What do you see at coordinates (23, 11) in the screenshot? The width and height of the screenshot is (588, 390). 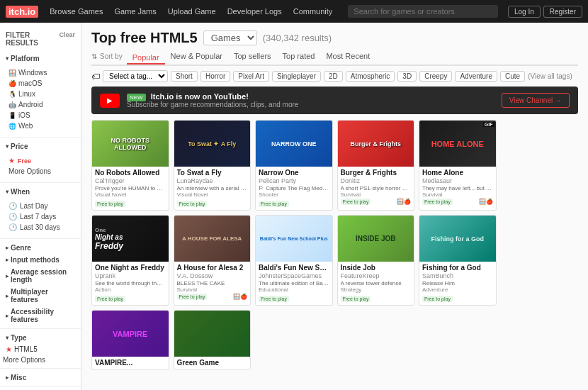 I see `site-logo: itch.io` at bounding box center [23, 11].